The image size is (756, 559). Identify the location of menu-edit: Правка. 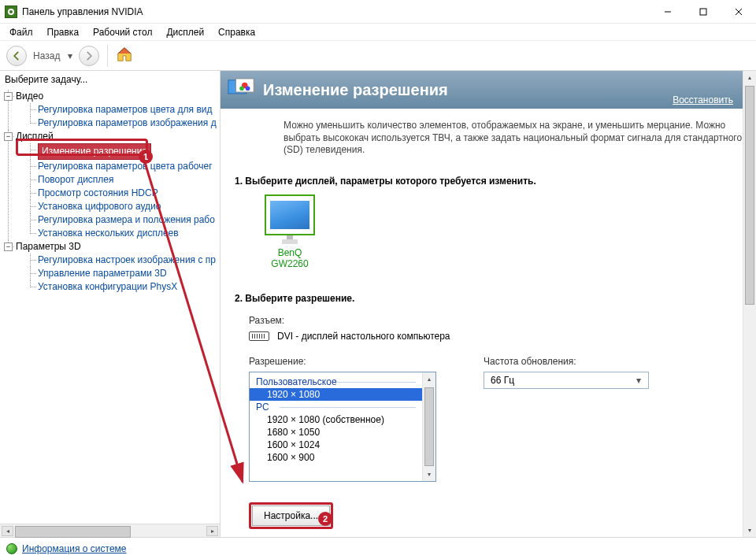
(63, 32).